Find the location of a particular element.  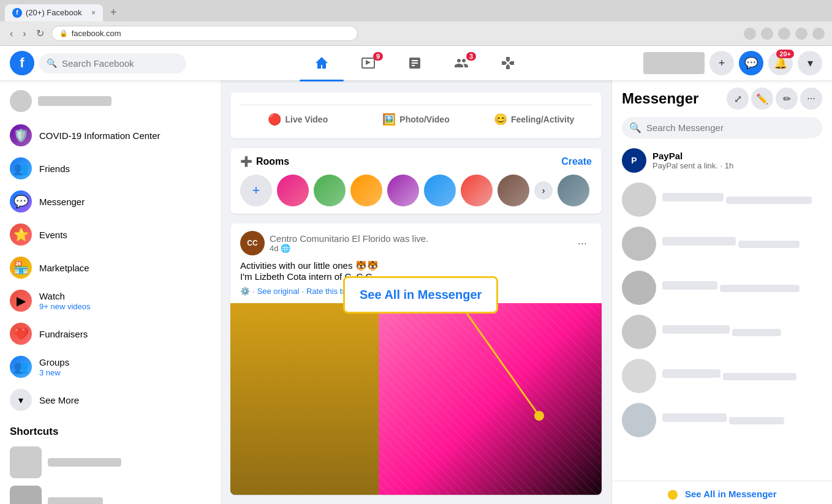

search-input is located at coordinates (120, 64).